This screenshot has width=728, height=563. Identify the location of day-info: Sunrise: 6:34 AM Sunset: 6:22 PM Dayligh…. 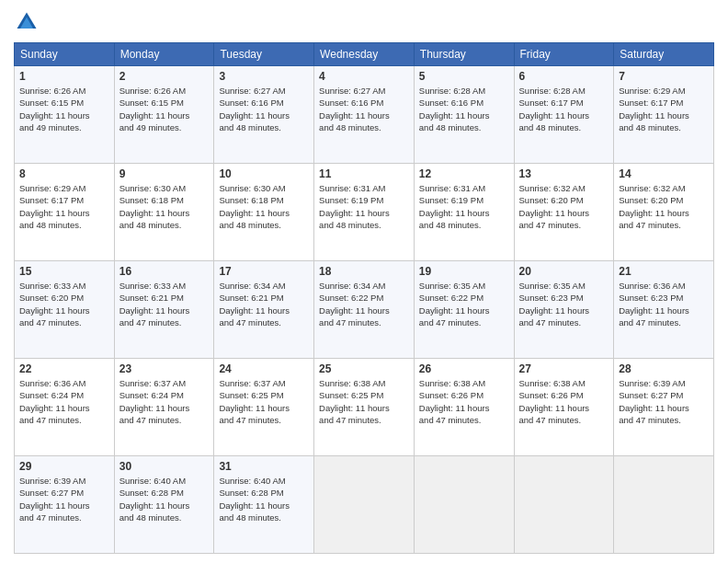
(364, 304).